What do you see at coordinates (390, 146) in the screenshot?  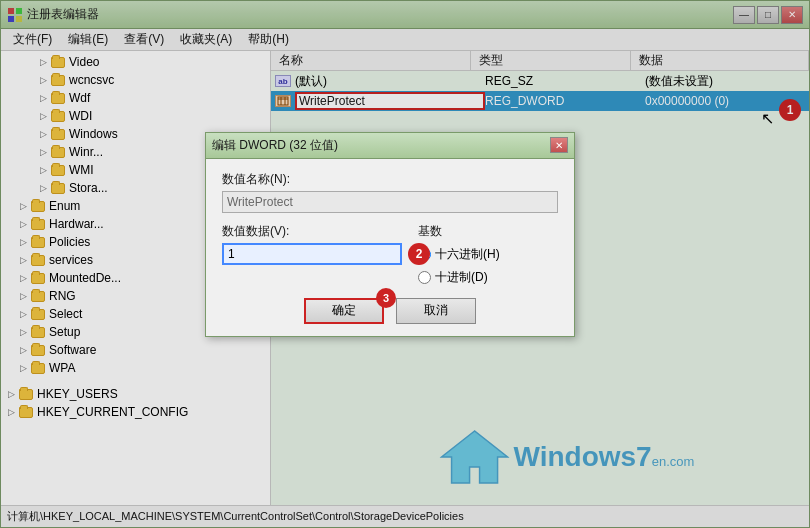 I see `modal-title-bar: 编辑 DWORD (32 位值) ✕` at bounding box center [390, 146].